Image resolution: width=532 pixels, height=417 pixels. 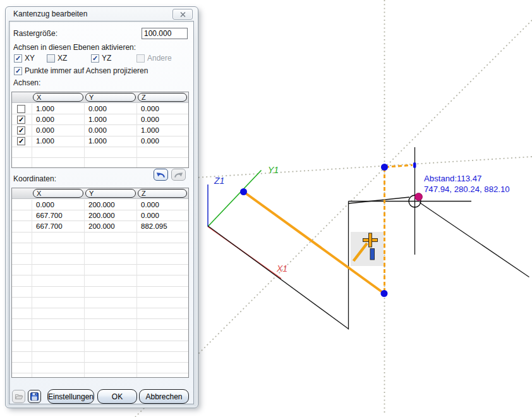 I want to click on koordinaten-label: Koordinaten:, so click(x=35, y=179).